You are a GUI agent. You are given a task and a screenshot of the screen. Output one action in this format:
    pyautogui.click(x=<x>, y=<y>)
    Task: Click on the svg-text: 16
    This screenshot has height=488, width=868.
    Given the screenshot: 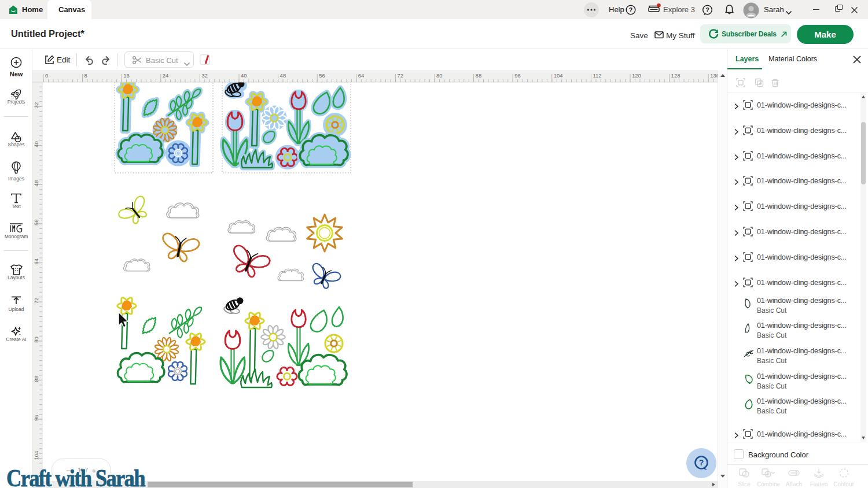 What is the action you would take?
    pyautogui.click(x=126, y=75)
    